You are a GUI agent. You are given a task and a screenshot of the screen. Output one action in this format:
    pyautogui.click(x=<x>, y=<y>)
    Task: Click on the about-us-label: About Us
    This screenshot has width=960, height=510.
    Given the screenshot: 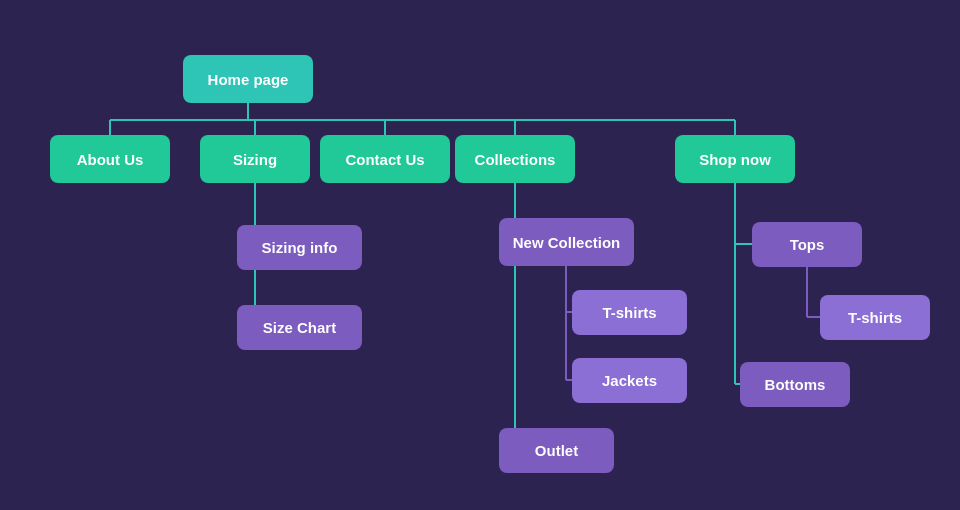 What is the action you would take?
    pyautogui.click(x=110, y=160)
    